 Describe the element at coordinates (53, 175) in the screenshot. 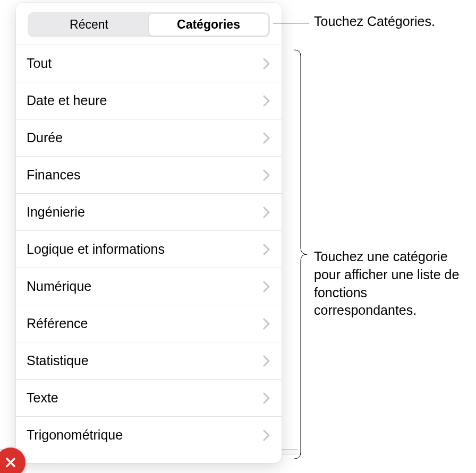

I see `category-label: Finances` at that location.